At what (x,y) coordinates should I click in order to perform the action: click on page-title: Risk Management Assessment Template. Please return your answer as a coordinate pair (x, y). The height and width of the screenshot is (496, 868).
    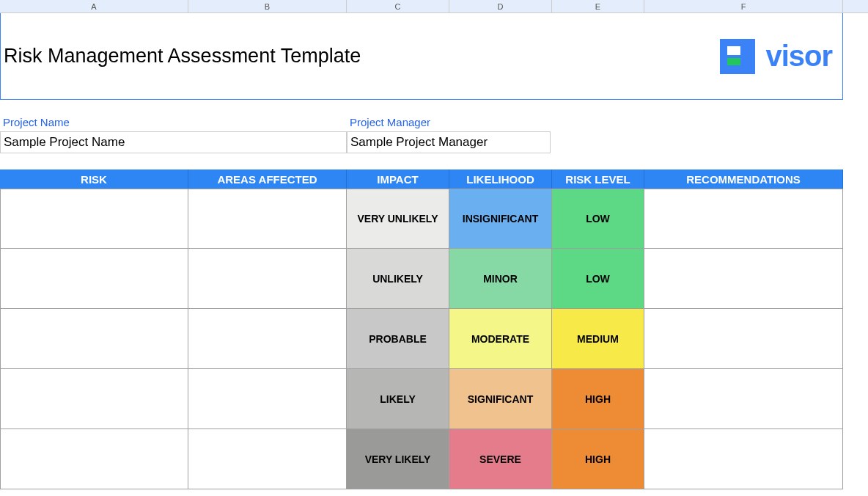
    Looking at the image, I should click on (182, 56).